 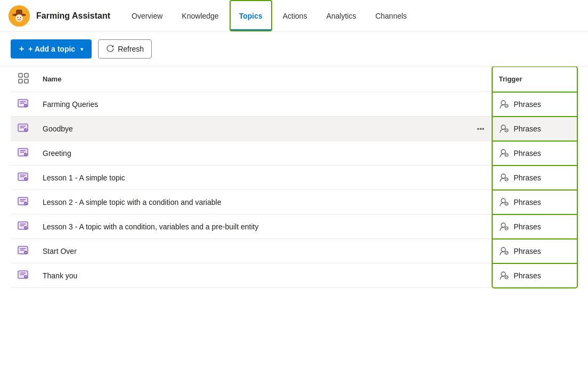 What do you see at coordinates (52, 49) in the screenshot?
I see `add-topic-label: + Add a topic` at bounding box center [52, 49].